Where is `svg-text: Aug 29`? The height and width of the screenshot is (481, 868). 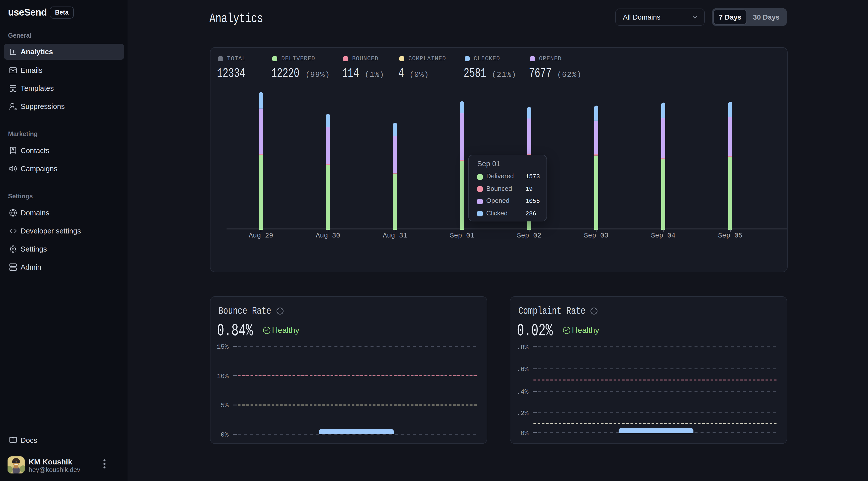 svg-text: Aug 29 is located at coordinates (261, 236).